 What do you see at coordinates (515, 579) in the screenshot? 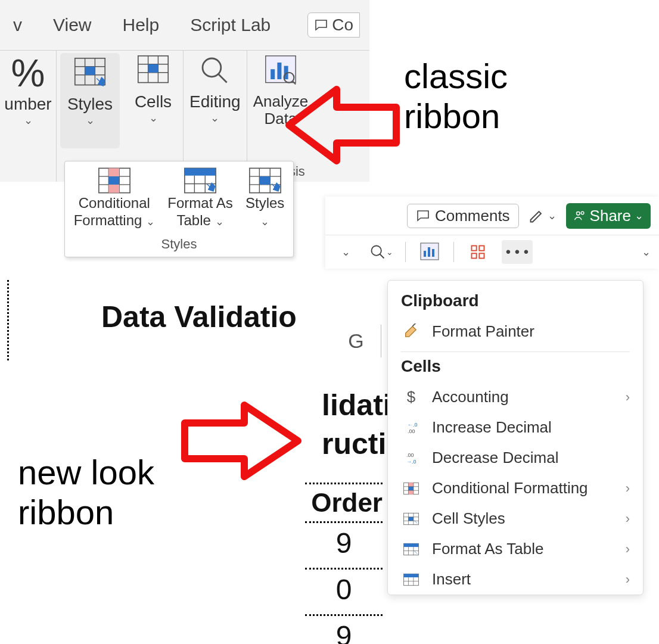
I see `insert-item: Insert ›` at bounding box center [515, 579].